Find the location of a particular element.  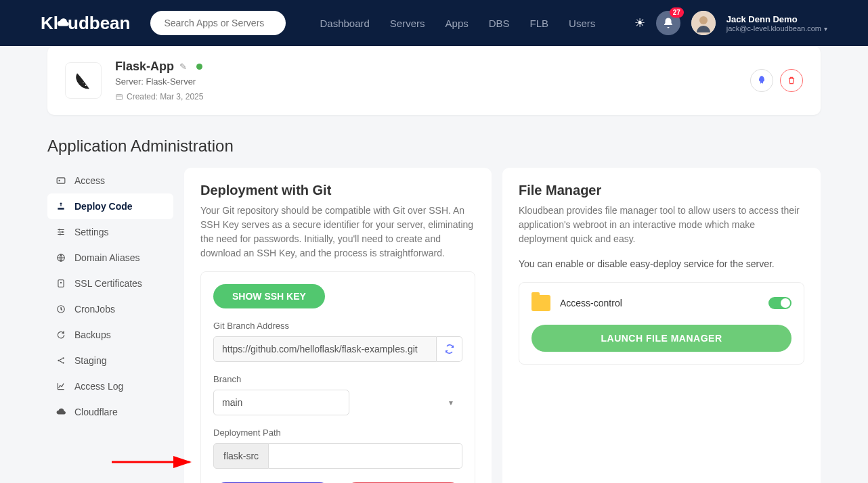

sidebar-item-access: Access is located at coordinates (110, 181).